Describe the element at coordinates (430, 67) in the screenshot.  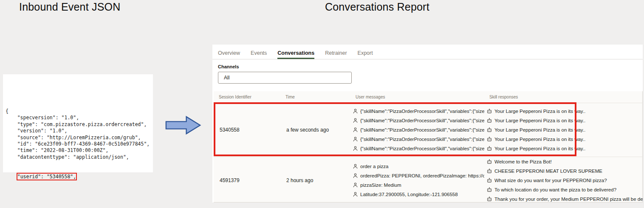
I see `channels-label: Channels` at that location.